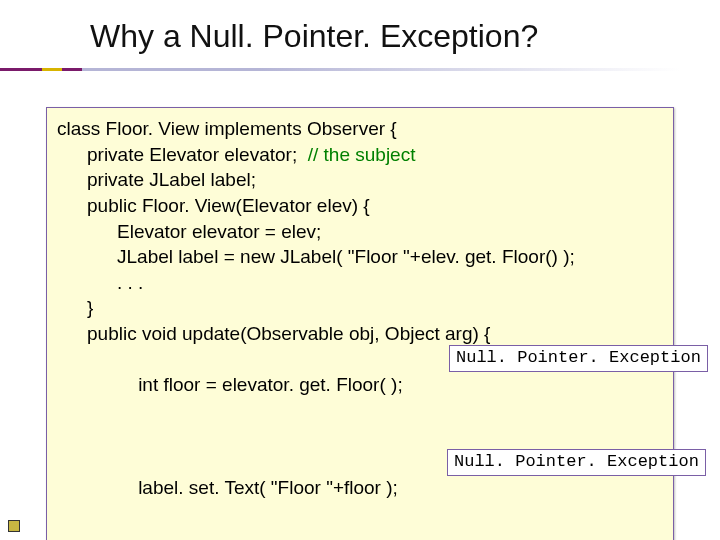 The image size is (720, 540). What do you see at coordinates (360, 180) in the screenshot?
I see `code-line: private JLabel label;` at bounding box center [360, 180].